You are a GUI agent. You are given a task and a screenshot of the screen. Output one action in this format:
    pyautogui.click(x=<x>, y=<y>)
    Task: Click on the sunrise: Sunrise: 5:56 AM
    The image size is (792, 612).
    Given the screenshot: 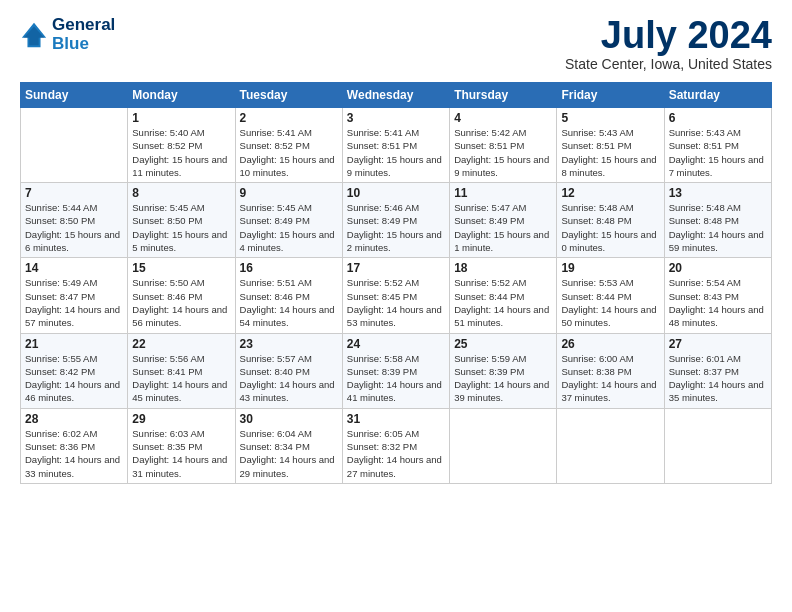 What is the action you would take?
    pyautogui.click(x=168, y=358)
    